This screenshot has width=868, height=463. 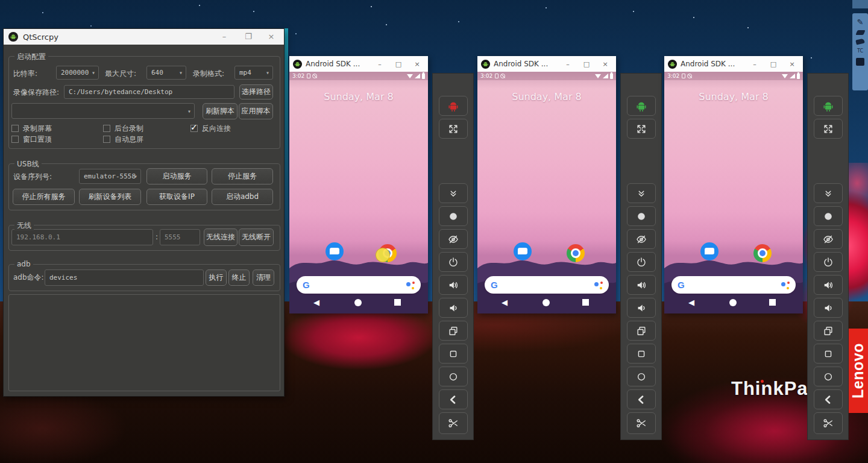 I want to click on start-service-button: 启动服务, so click(x=177, y=176).